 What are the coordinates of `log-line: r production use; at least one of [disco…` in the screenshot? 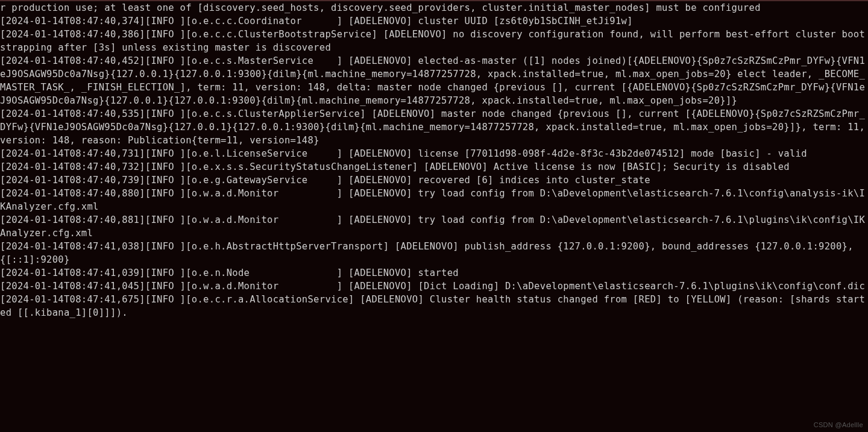 It's located at (433, 8).